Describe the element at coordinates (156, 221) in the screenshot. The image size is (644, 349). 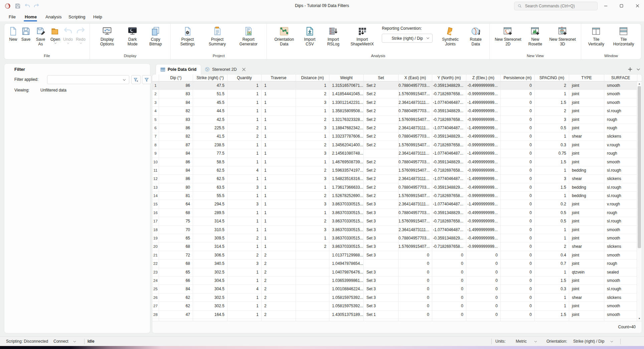
I see `row-number-cell: 17` at that location.